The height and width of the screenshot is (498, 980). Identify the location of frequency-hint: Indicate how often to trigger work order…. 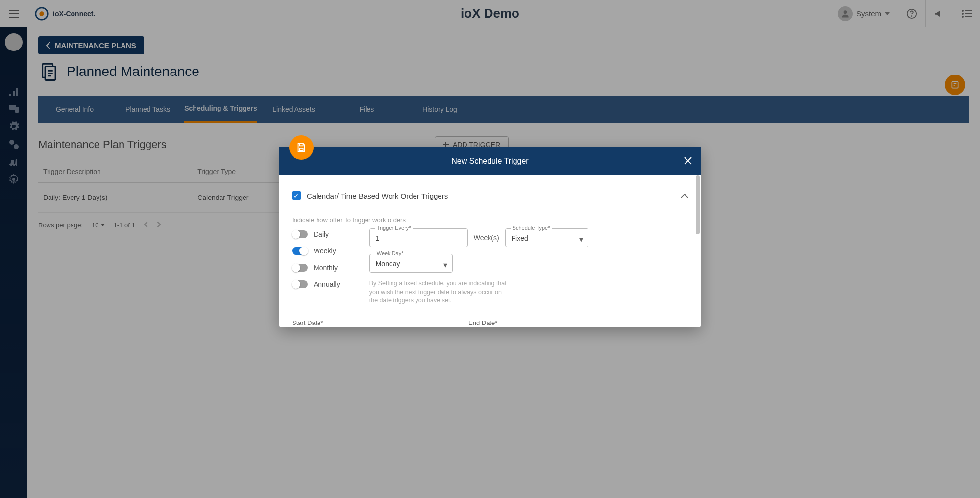
(490, 220).